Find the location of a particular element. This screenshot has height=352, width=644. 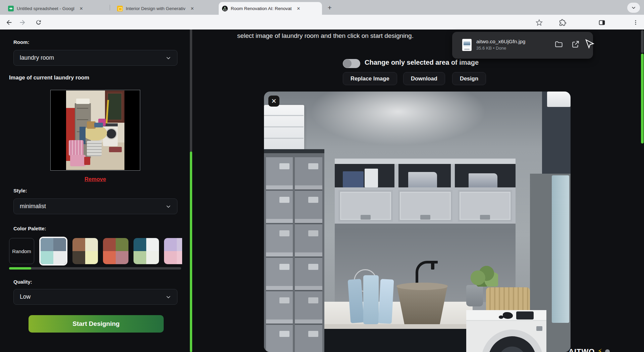

current-room-thumbnail is located at coordinates (95, 130).